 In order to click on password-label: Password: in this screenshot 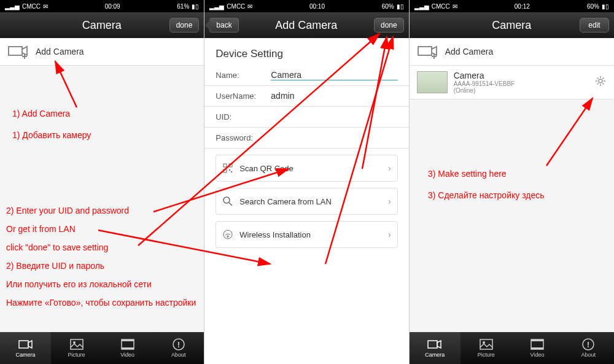, I will do `click(243, 137)`.